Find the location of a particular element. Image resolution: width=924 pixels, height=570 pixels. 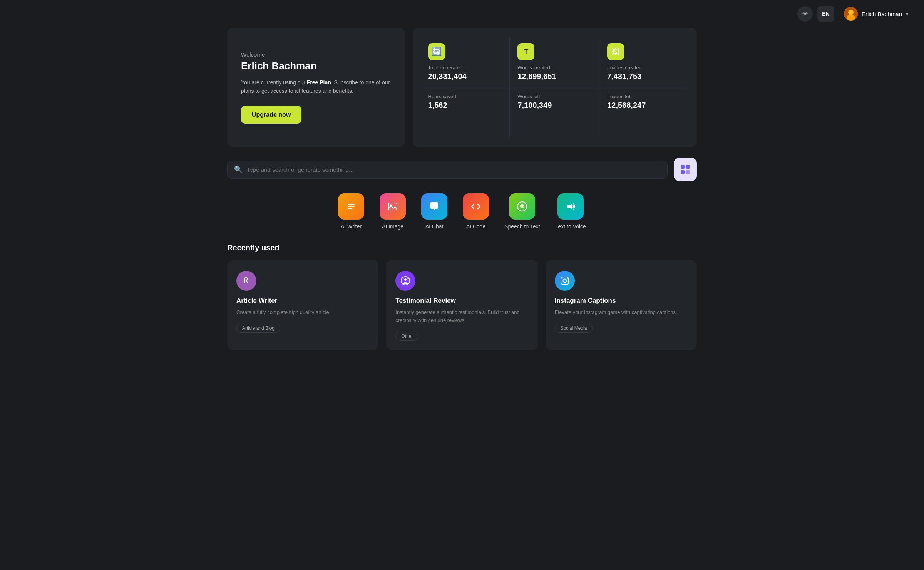

ai-chat-label: AI Chat is located at coordinates (434, 226).